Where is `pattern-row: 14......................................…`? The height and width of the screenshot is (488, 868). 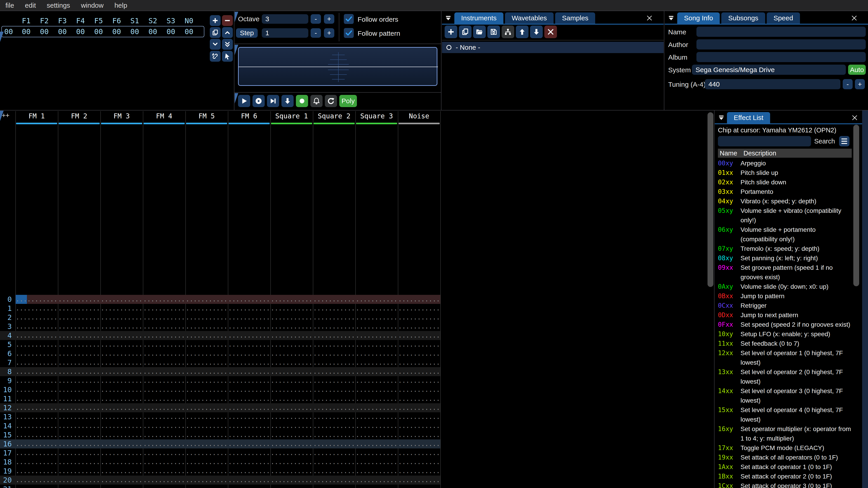
pattern-row: 14......................................… is located at coordinates (357, 426).